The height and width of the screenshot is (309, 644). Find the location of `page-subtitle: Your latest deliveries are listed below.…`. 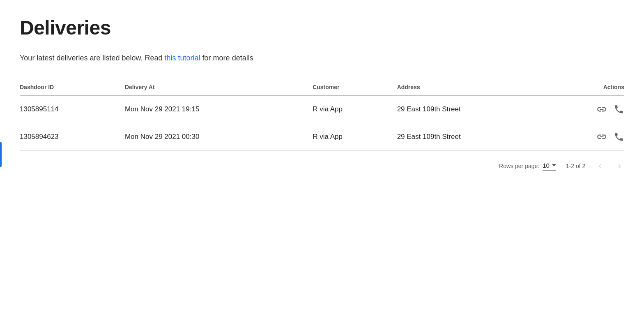

page-subtitle: Your latest deliveries are listed below.… is located at coordinates (322, 58).